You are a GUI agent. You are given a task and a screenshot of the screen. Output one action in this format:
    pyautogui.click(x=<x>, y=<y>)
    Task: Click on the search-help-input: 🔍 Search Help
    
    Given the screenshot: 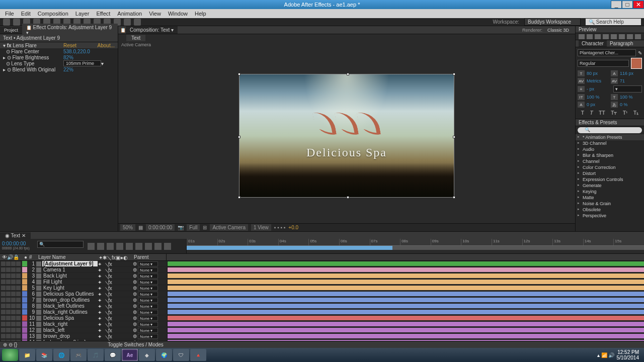 What is the action you would take?
    pyautogui.click(x=613, y=22)
    